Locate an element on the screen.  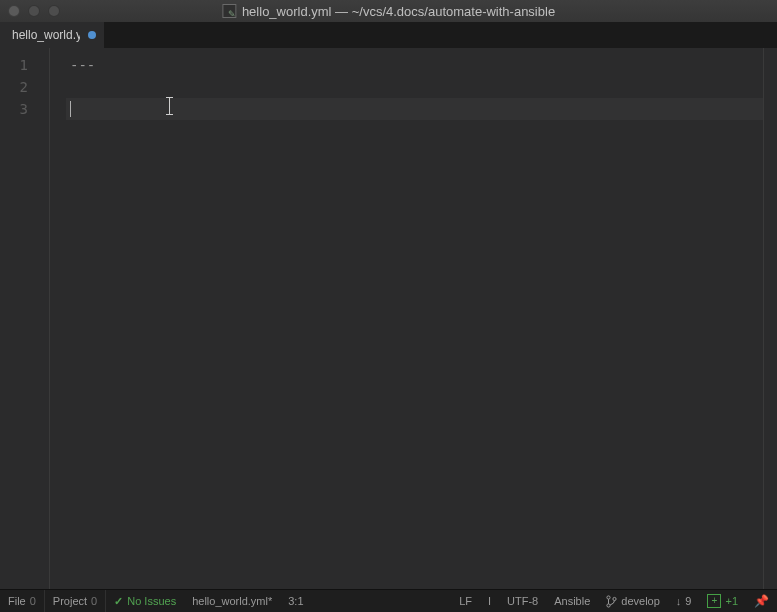
titlebar: hello_world.yml — ~/vcs/4.docs/automate-… is located at coordinates (388, 11).